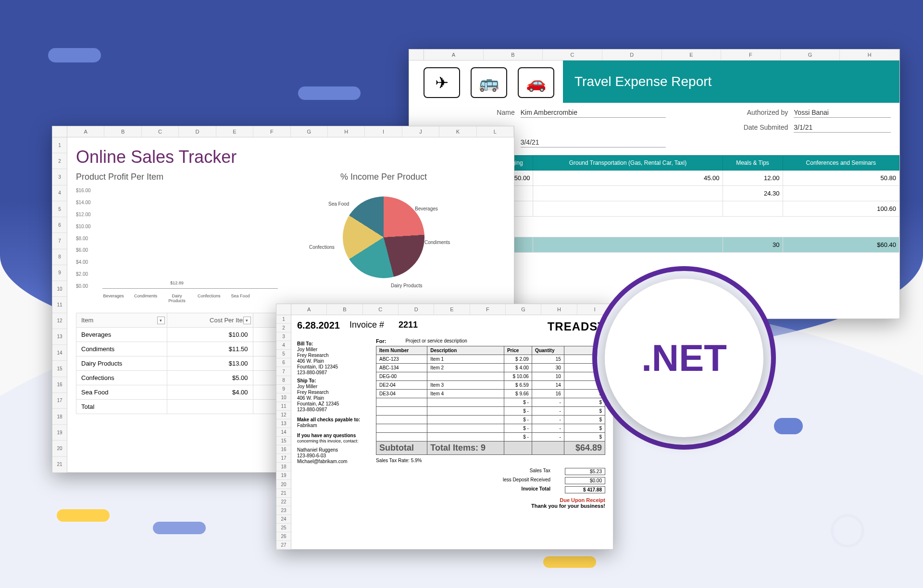 The height and width of the screenshot is (588, 923). What do you see at coordinates (381, 341) in the screenshot?
I see `for-label: For:` at bounding box center [381, 341].